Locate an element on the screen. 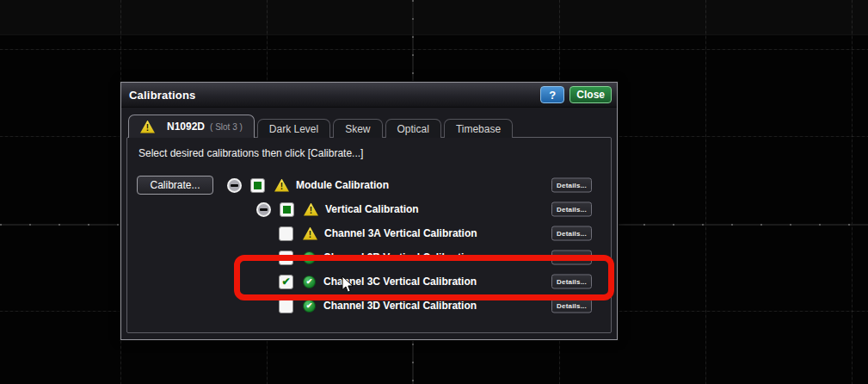  row-label: Vertical Calibration is located at coordinates (372, 209).